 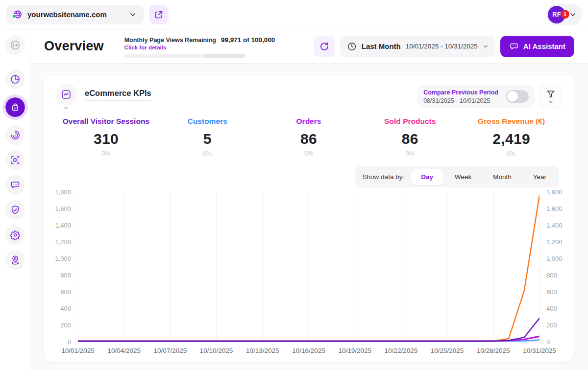 What do you see at coordinates (352, 46) in the screenshot?
I see `clock-icon` at bounding box center [352, 46].